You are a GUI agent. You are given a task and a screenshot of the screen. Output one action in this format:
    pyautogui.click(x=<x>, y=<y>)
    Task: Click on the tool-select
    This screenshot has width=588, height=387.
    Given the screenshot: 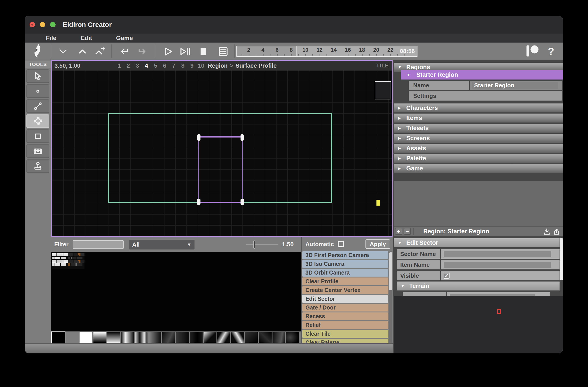 What is the action you would take?
    pyautogui.click(x=38, y=76)
    